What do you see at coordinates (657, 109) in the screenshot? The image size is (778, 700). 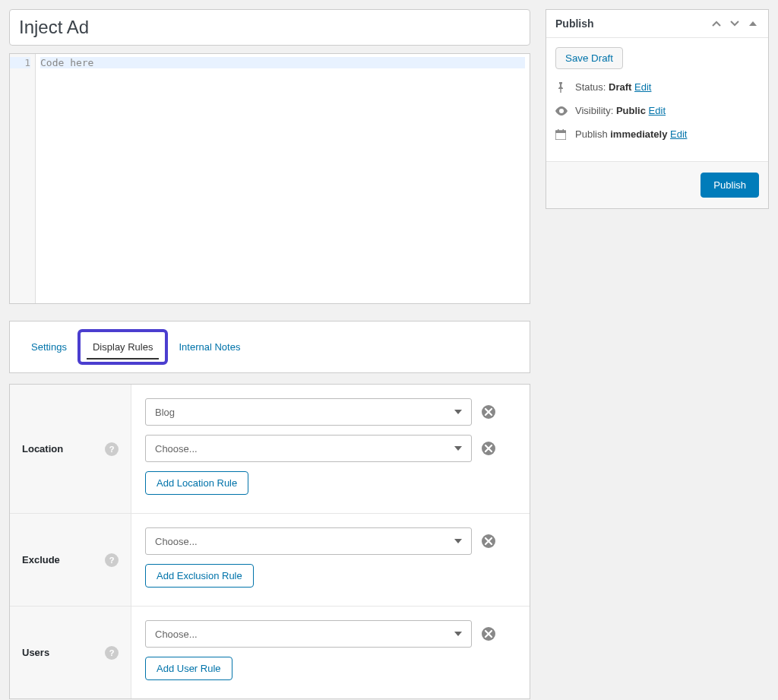 I see `publish-box: Publish Save Draft` at bounding box center [657, 109].